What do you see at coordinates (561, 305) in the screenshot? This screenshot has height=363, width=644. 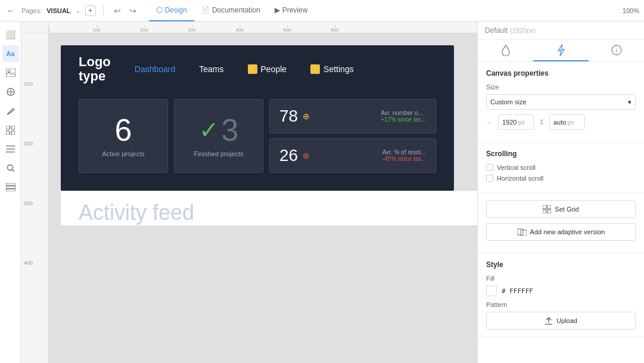 I see `pattern-label: Pattern` at bounding box center [561, 305].